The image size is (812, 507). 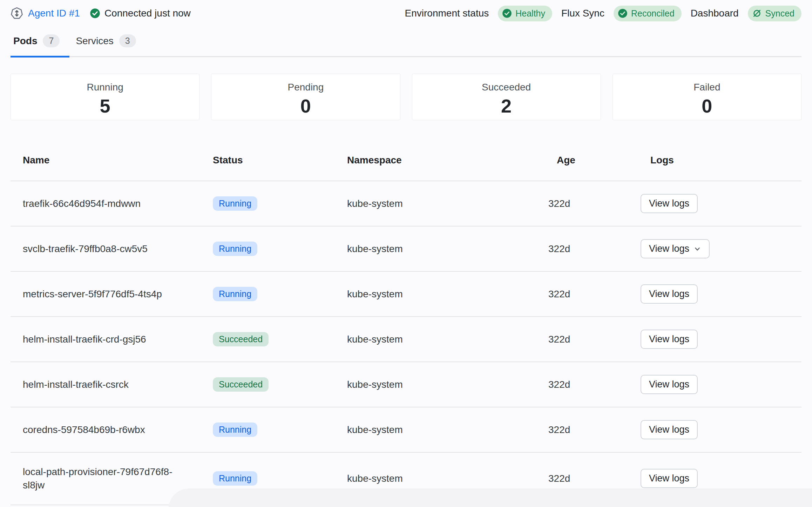 What do you see at coordinates (40, 44) in the screenshot?
I see `tab-pods: Pods 7` at bounding box center [40, 44].